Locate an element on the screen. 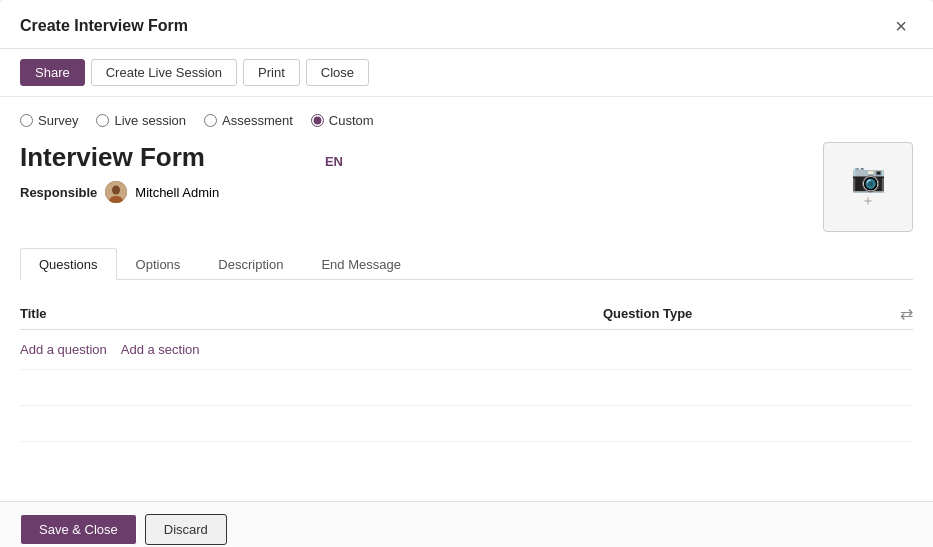  modal-close-button: × is located at coordinates (901, 26).